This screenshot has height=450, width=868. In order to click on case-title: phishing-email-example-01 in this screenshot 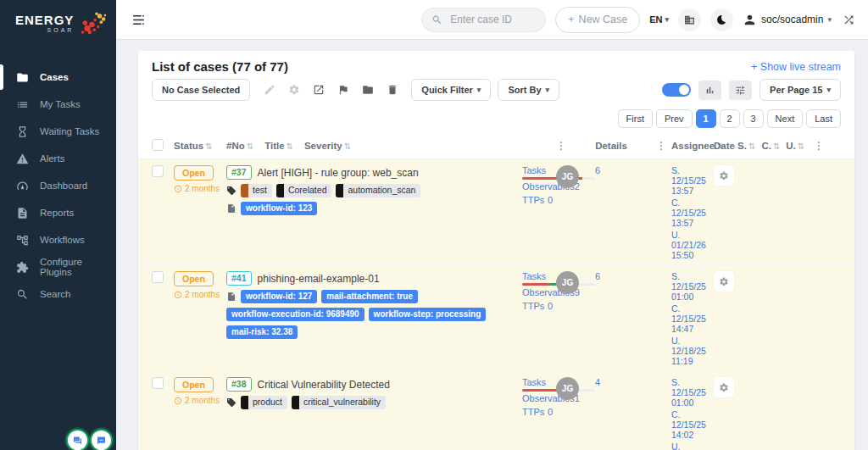, I will do `click(319, 279)`.